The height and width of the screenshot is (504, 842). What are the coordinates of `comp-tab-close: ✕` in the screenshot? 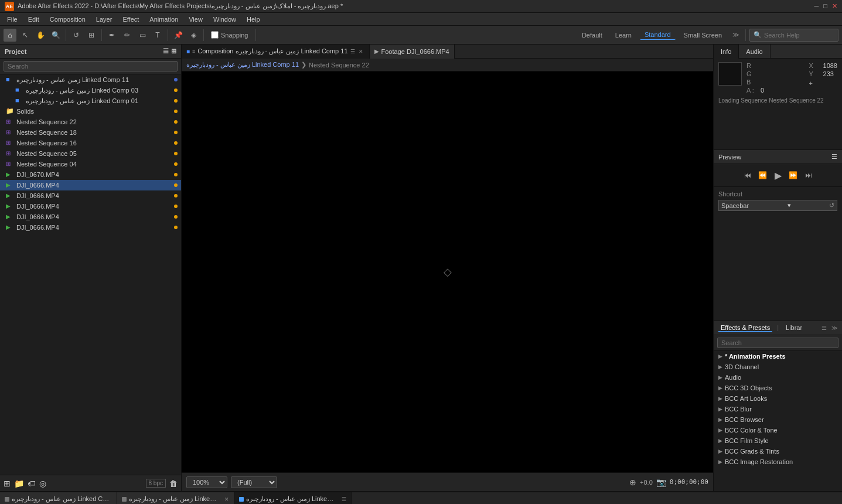 It's located at (361, 52).